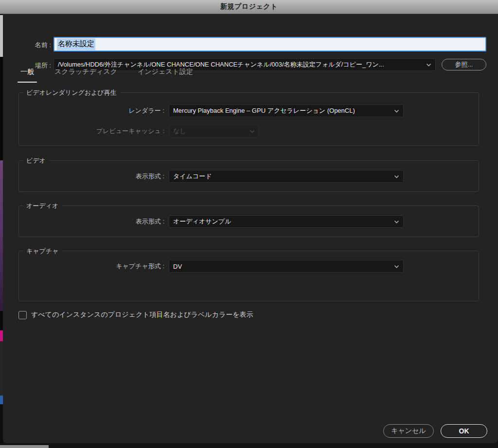  Describe the element at coordinates (282, 176) in the screenshot. I see `video-display-format-value: タイムコード` at that location.